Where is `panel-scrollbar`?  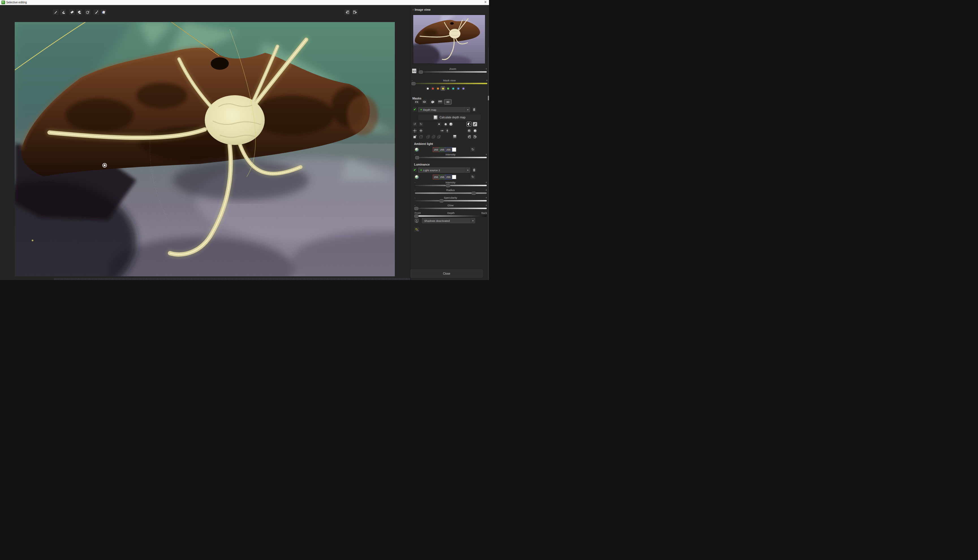
panel-scrollbar is located at coordinates (488, 164).